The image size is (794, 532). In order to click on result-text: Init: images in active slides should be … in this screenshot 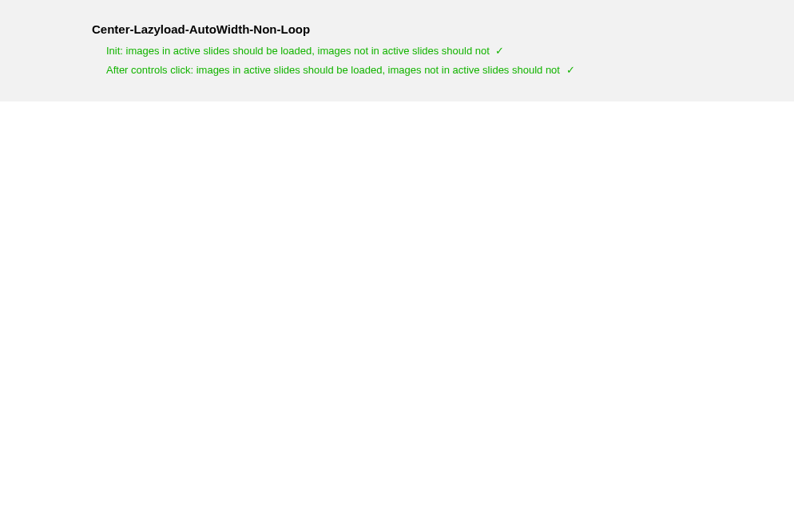, I will do `click(298, 51)`.